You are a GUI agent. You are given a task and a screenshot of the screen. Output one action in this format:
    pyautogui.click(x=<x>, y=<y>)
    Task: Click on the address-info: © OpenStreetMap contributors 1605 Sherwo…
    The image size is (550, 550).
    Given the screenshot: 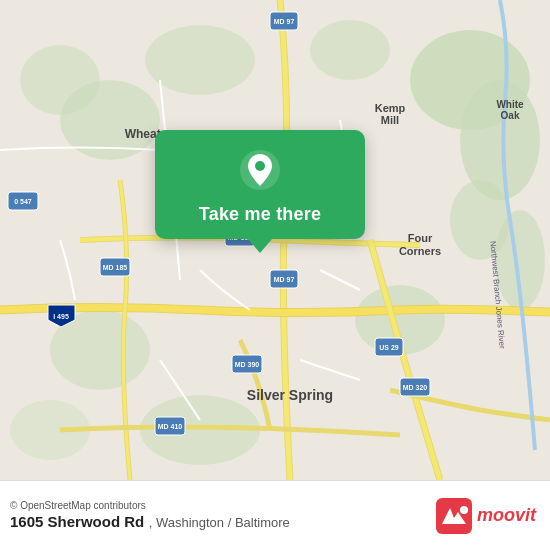 What is the action you would take?
    pyautogui.click(x=150, y=516)
    